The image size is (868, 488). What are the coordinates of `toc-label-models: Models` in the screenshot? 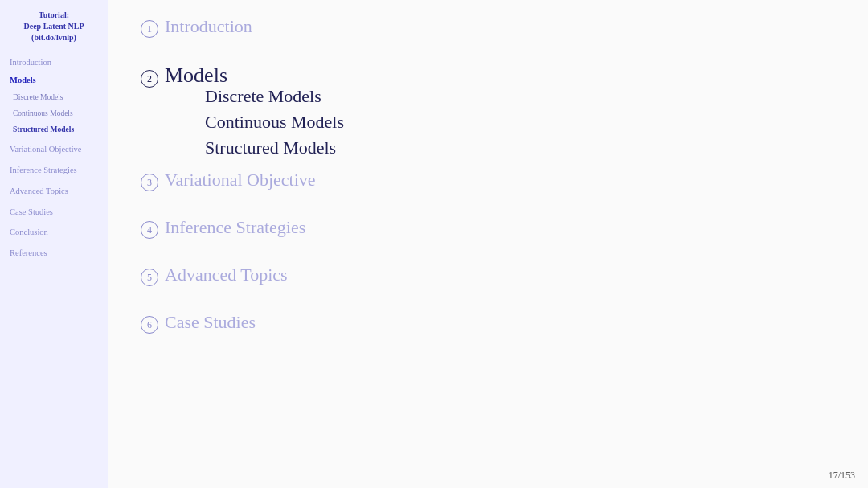 It's located at (196, 76).